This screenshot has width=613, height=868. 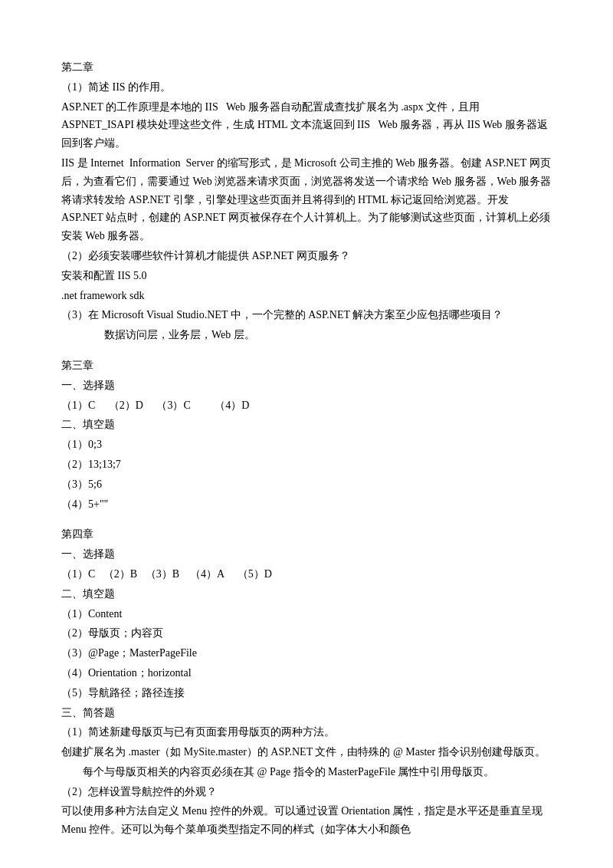 What do you see at coordinates (306, 67) in the screenshot?
I see `chapter-2-title: 第二章` at bounding box center [306, 67].